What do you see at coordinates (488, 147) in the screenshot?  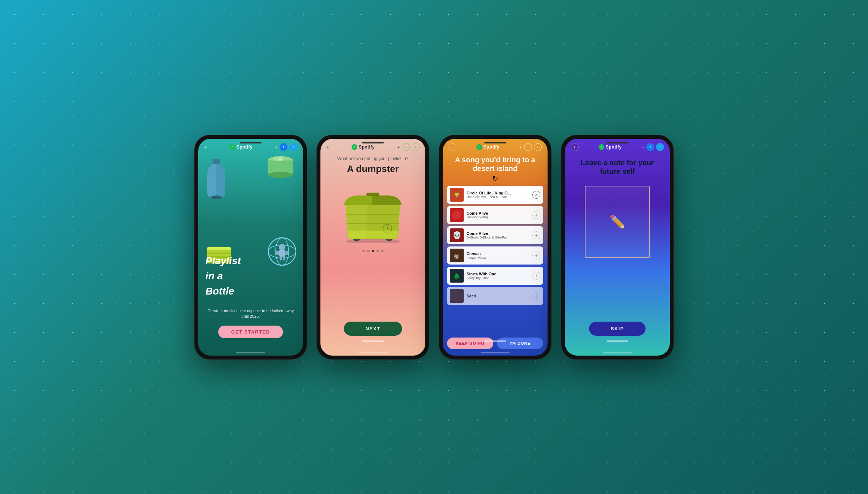 I see `spotify-logo-3: ♪ Spotify` at bounding box center [488, 147].